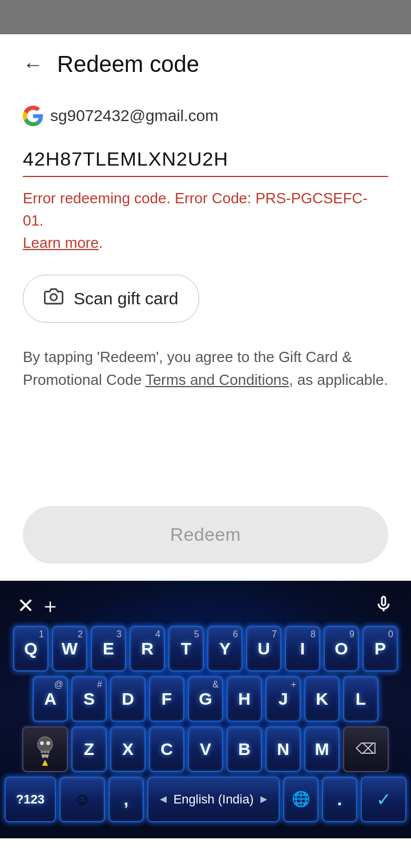 The image size is (411, 868). What do you see at coordinates (30, 799) in the screenshot?
I see `numbers-key: ?123` at bounding box center [30, 799].